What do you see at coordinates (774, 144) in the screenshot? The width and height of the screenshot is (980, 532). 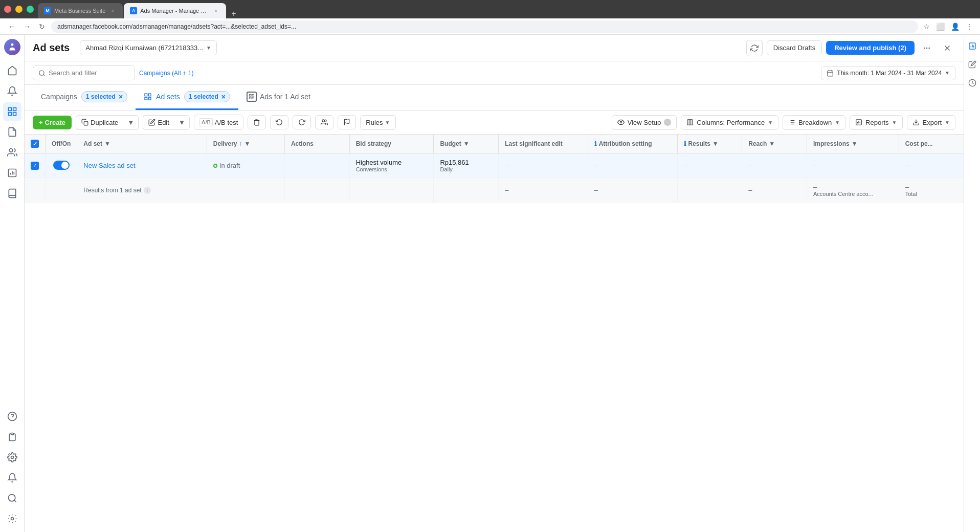 I see `th-reach: Reach ▼` at bounding box center [774, 144].